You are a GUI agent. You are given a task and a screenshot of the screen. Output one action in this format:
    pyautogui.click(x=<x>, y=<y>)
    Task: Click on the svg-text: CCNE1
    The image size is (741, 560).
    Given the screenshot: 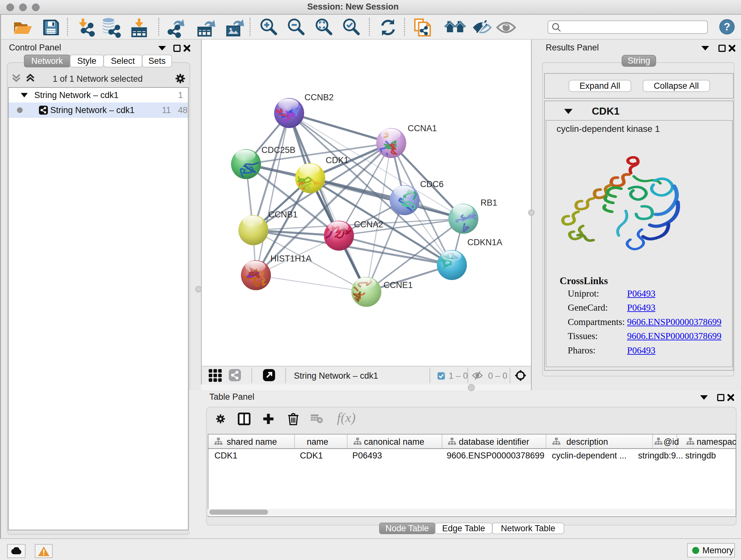 What is the action you would take?
    pyautogui.click(x=398, y=285)
    